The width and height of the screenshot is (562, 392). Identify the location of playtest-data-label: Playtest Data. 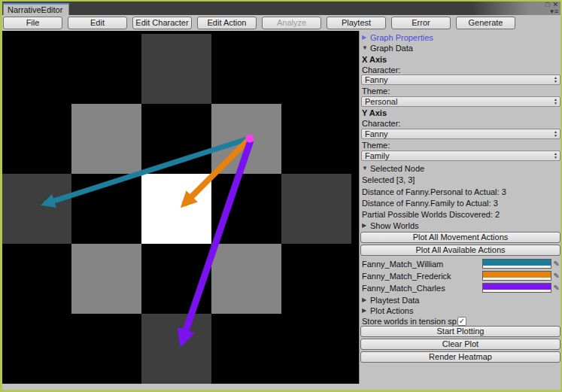
(394, 300).